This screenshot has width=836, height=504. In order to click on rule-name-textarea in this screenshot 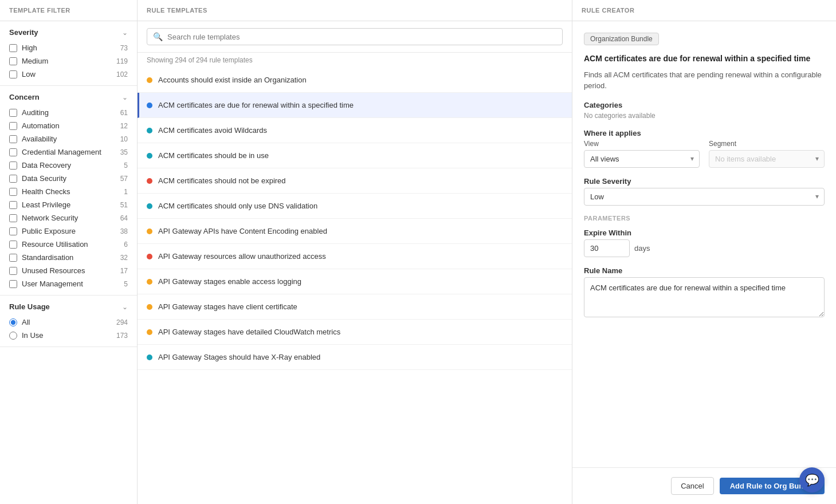, I will do `click(704, 297)`.